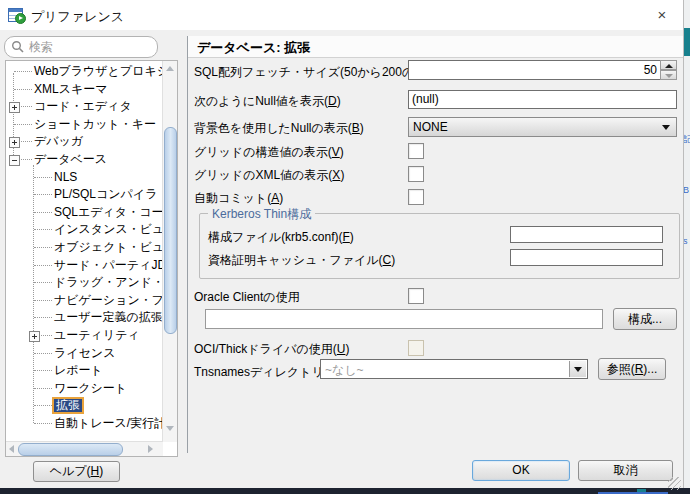  I want to click on ok-button: OK, so click(521, 470).